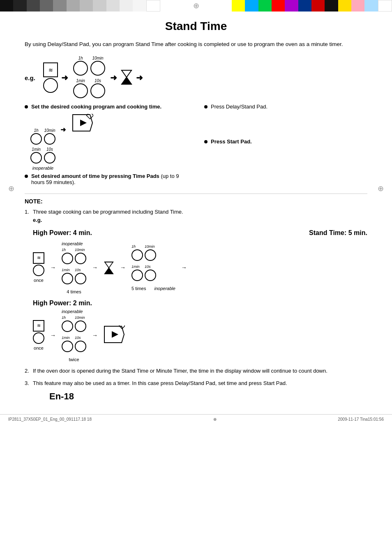 This screenshot has height=537, width=392. Describe the element at coordinates (89, 78) in the screenshot. I see `time-pad-group-main: 1h 10min 1min 10s` at that location.